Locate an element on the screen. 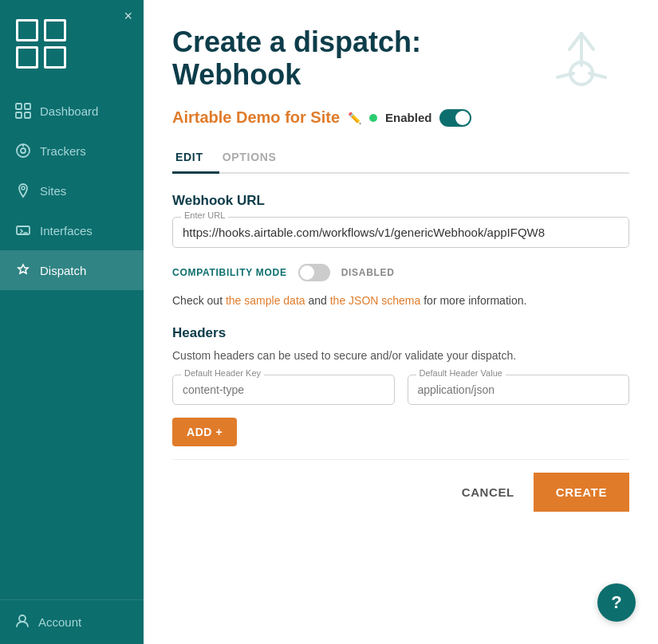  sidebar-item-sites-label: Sites is located at coordinates (53, 191).